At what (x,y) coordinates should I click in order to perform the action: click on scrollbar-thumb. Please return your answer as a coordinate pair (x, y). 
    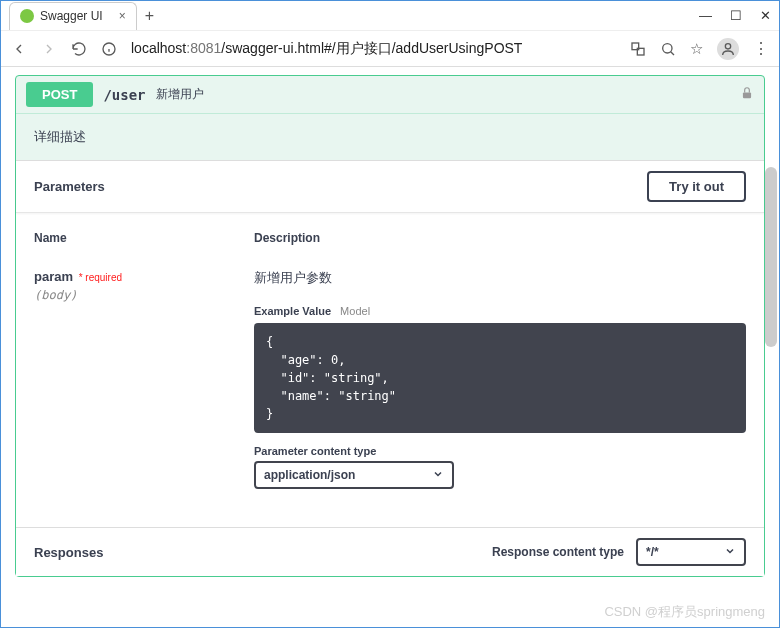
    Looking at the image, I should click on (771, 257).